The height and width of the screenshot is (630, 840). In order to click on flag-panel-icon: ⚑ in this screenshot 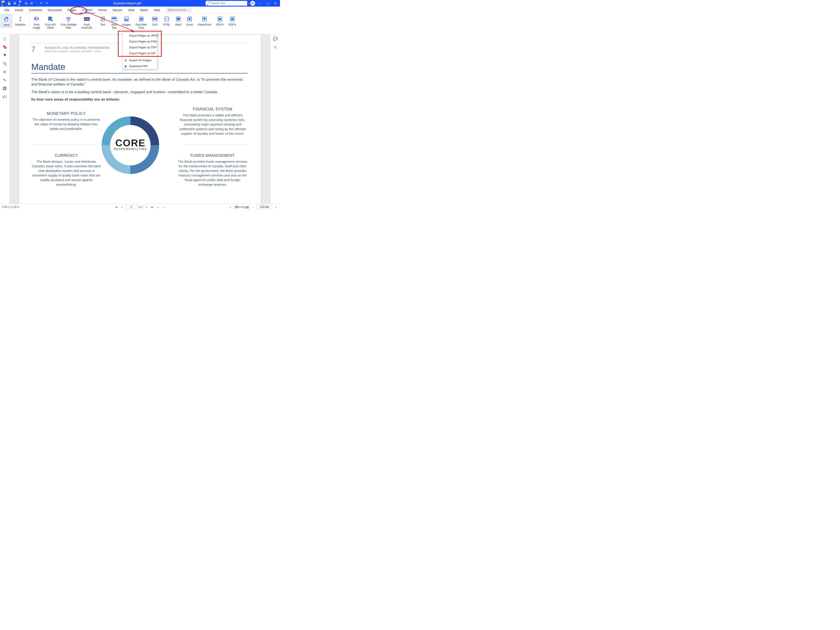, I will do `click(5, 55)`.